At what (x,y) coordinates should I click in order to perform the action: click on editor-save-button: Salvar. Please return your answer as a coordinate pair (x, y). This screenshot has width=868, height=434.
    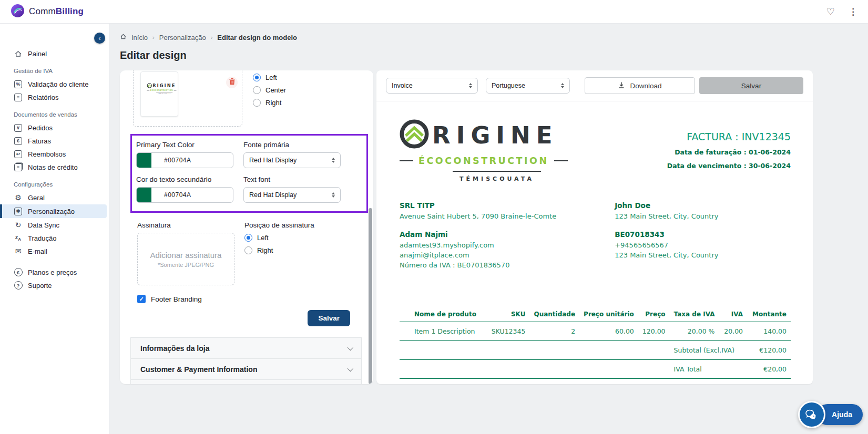
    Looking at the image, I should click on (329, 318).